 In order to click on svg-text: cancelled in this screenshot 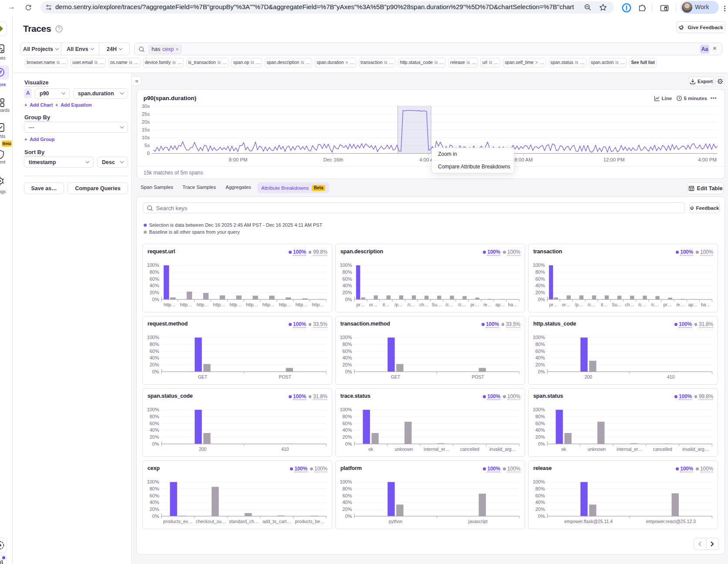, I will do `click(663, 449)`.